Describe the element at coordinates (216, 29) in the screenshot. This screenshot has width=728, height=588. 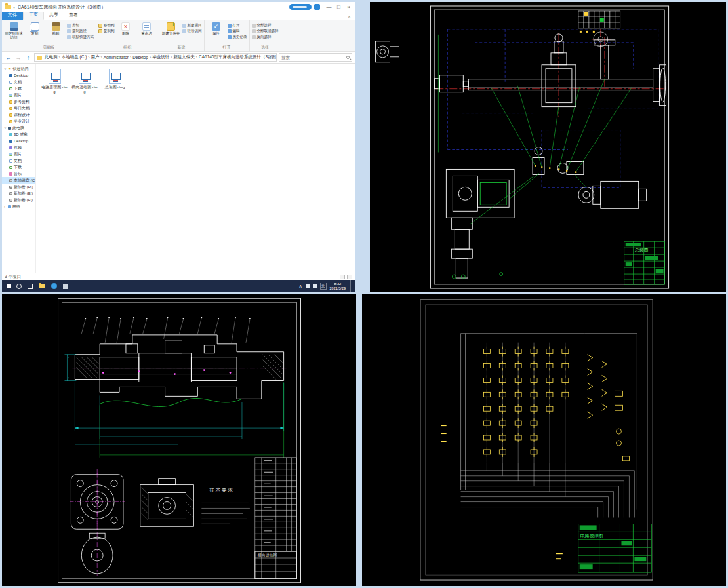
I see `properties-button: 属性` at that location.